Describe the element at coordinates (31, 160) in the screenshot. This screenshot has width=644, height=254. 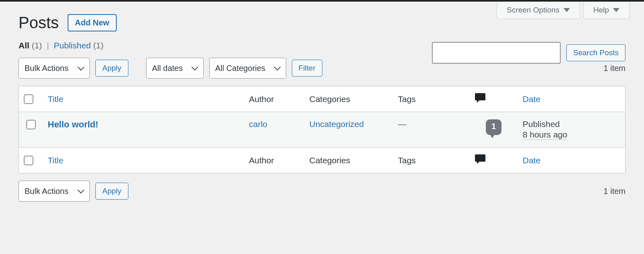
I see `col-checkbox-foot` at that location.